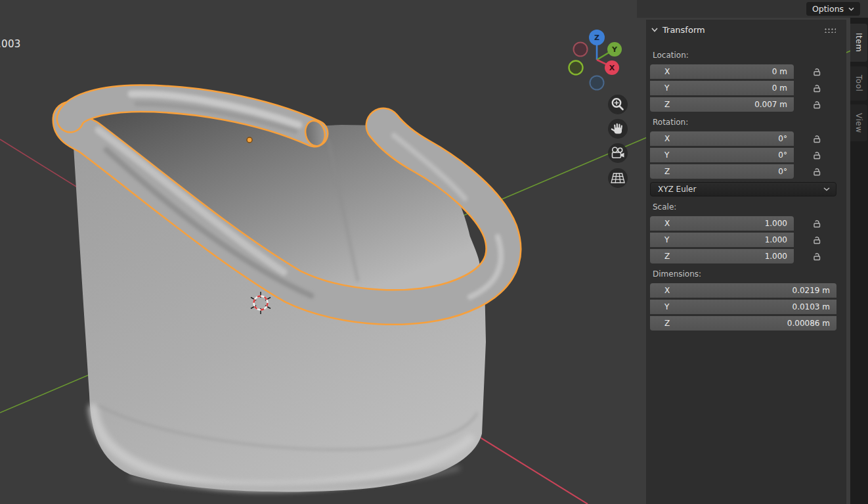 The image size is (868, 504). Describe the element at coordinates (250, 140) in the screenshot. I see `object-origin-dot` at that location.